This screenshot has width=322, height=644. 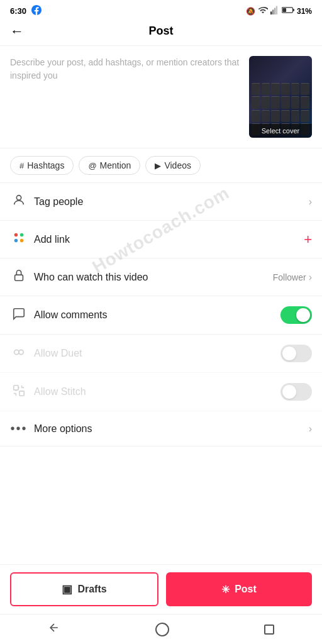 I want to click on duet-toggle, so click(x=296, y=353).